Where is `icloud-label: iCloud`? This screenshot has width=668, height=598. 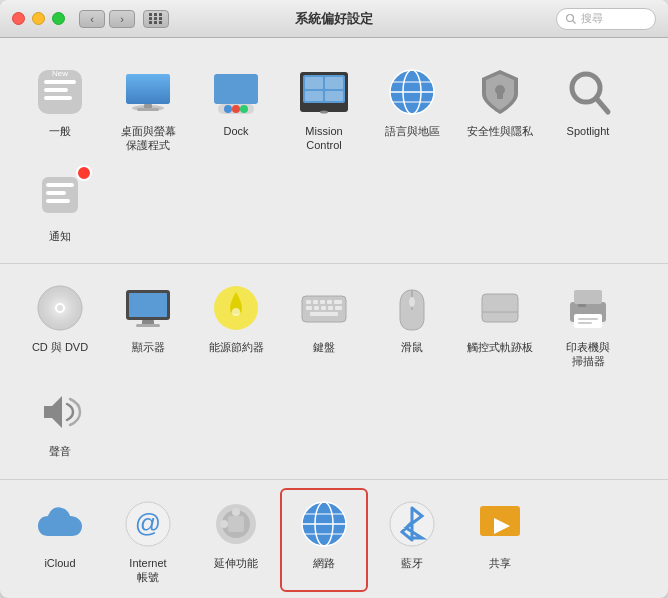
icloud-label: iCloud is located at coordinates (60, 563).